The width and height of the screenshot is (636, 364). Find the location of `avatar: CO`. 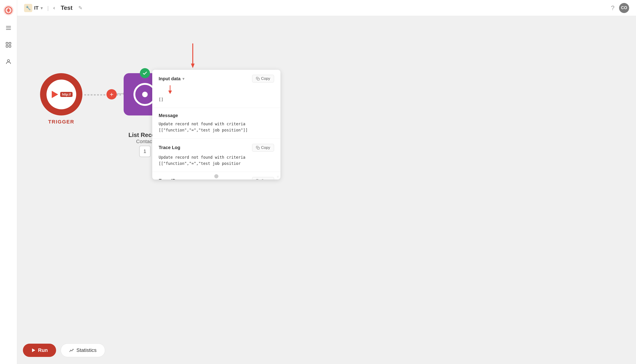

avatar: CO is located at coordinates (624, 8).